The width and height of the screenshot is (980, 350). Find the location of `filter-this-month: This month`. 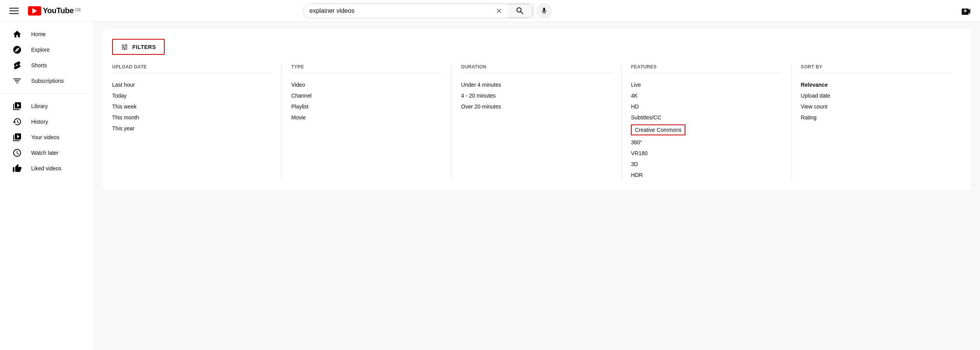

filter-this-month: This month is located at coordinates (192, 117).